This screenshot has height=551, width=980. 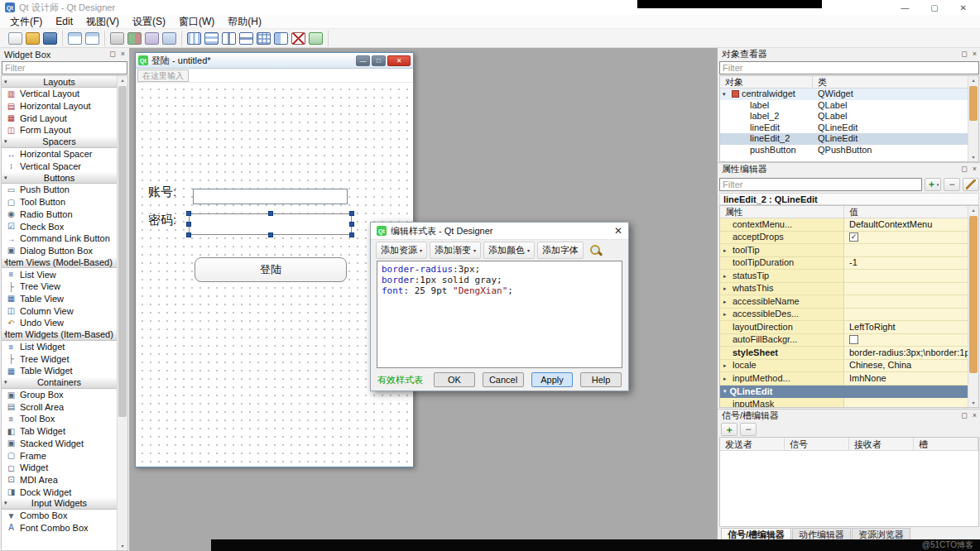 I want to click on widgetbox-item-list-view: ≡ List View, so click(x=60, y=275).